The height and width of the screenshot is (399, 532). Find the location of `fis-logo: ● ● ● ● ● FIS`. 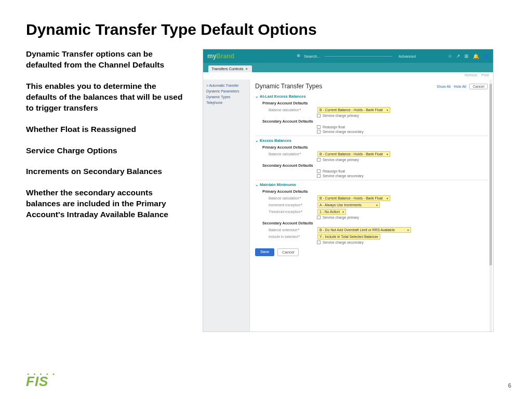

fis-logo: ● ● ● ● ● FIS is located at coordinates (41, 381).